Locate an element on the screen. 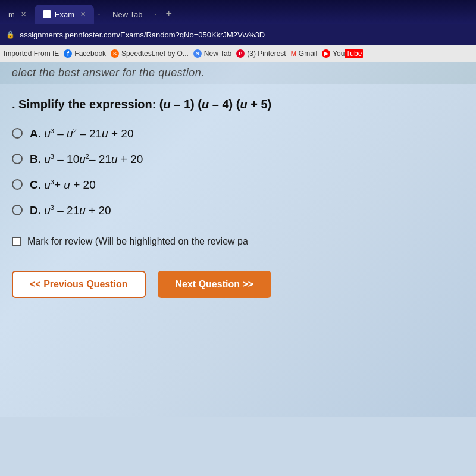 This screenshot has height=476, width=476. answer-option-d: D. u3 – 21u + 20 is located at coordinates (235, 211).